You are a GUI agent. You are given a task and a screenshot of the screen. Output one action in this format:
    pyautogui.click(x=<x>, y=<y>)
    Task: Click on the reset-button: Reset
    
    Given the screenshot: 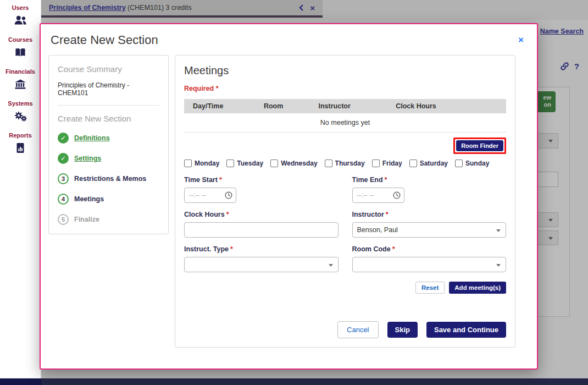 What is the action you would take?
    pyautogui.click(x=430, y=288)
    